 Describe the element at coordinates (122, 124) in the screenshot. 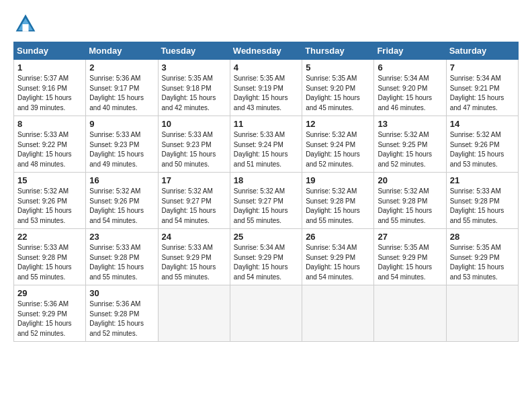

I see `day-number: 9` at that location.